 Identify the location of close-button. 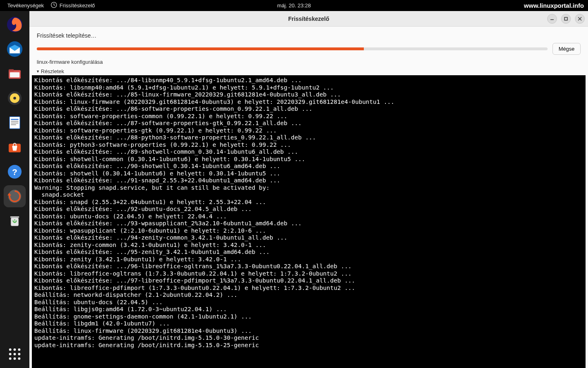
(580, 19).